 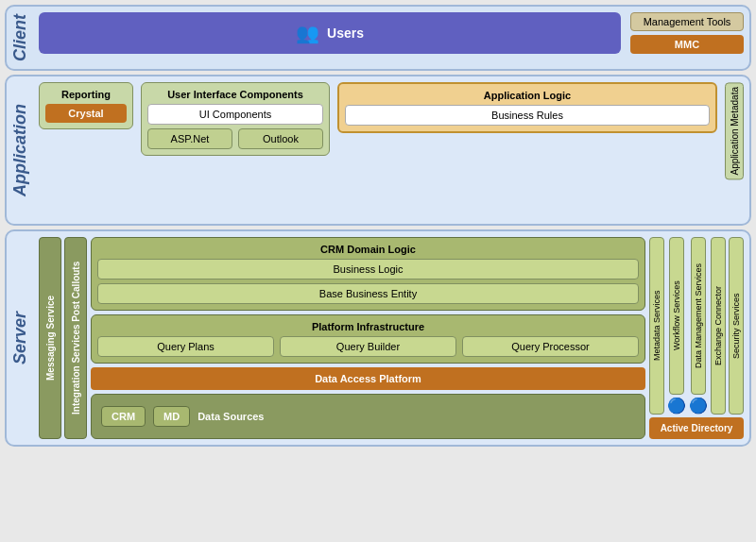 I want to click on workflow-icon: 🔵, so click(x=677, y=406).